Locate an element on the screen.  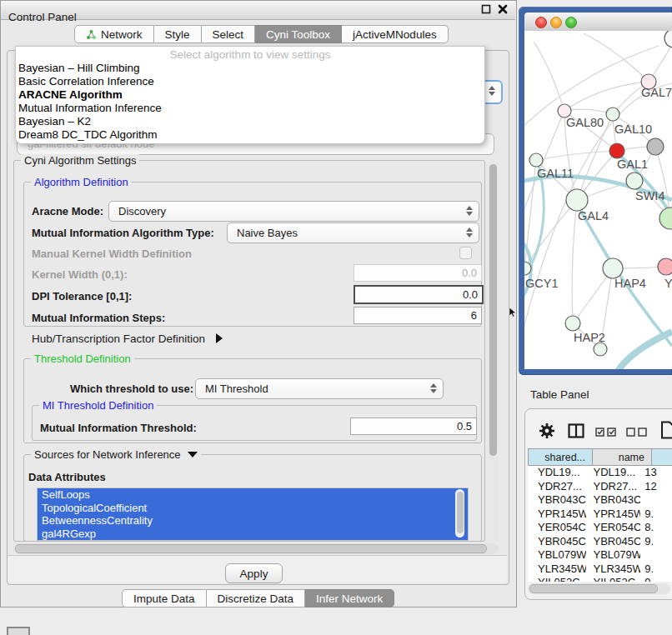
float-window-icon is located at coordinates (486, 10).